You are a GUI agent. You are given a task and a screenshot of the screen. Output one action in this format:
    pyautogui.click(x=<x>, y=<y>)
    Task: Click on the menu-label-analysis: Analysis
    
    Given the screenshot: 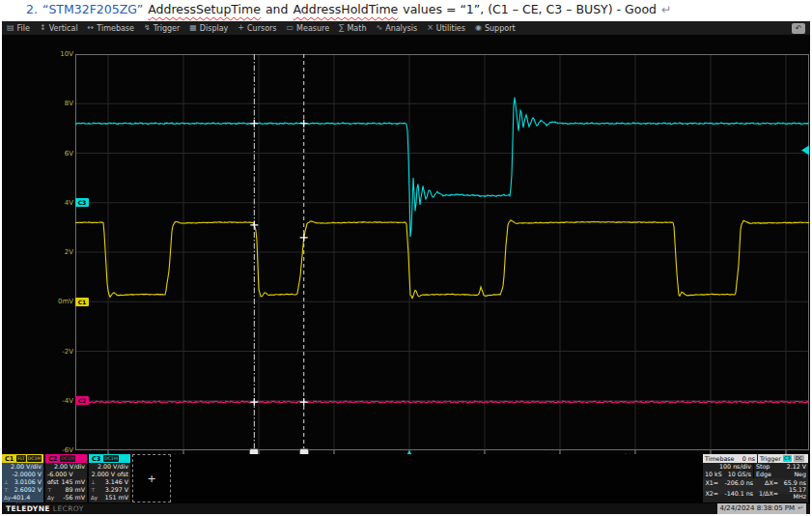 What is the action you would take?
    pyautogui.click(x=402, y=29)
    